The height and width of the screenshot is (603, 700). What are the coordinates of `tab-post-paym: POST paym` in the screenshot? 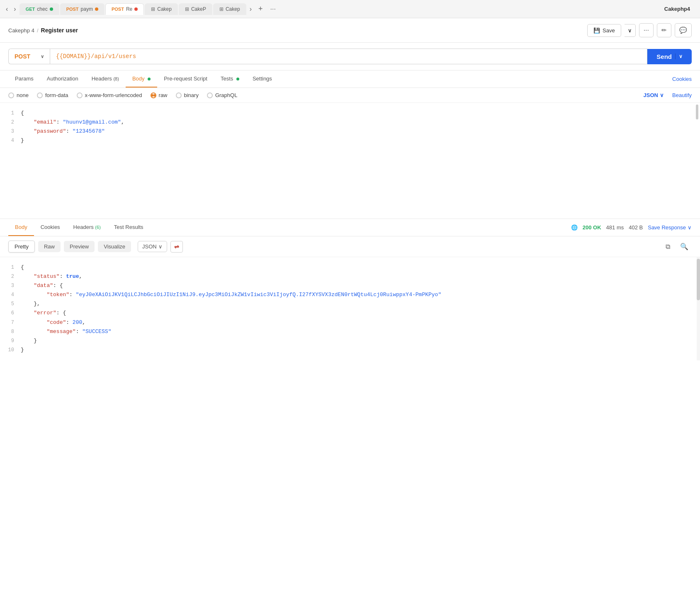 It's located at (82, 9).